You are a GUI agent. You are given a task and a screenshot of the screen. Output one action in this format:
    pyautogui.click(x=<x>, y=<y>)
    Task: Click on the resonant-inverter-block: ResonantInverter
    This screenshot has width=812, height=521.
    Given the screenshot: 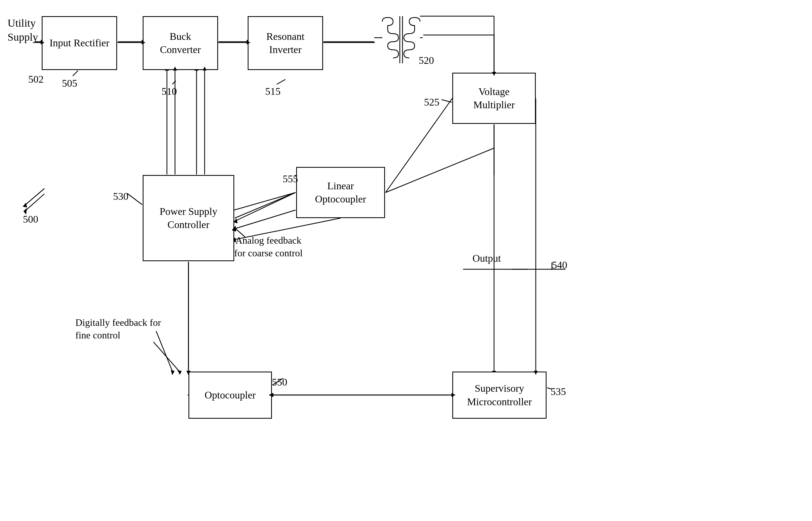 What is the action you would take?
    pyautogui.click(x=285, y=43)
    